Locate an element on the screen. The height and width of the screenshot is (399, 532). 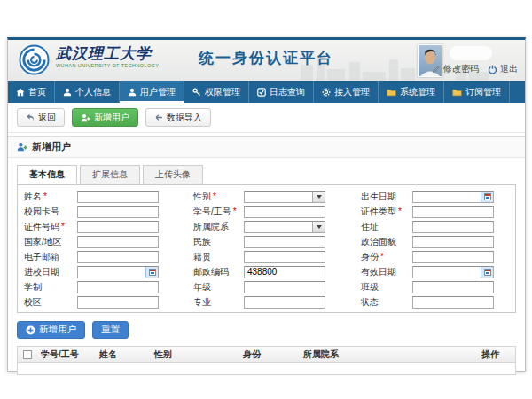
political-status-input is located at coordinates (453, 242).